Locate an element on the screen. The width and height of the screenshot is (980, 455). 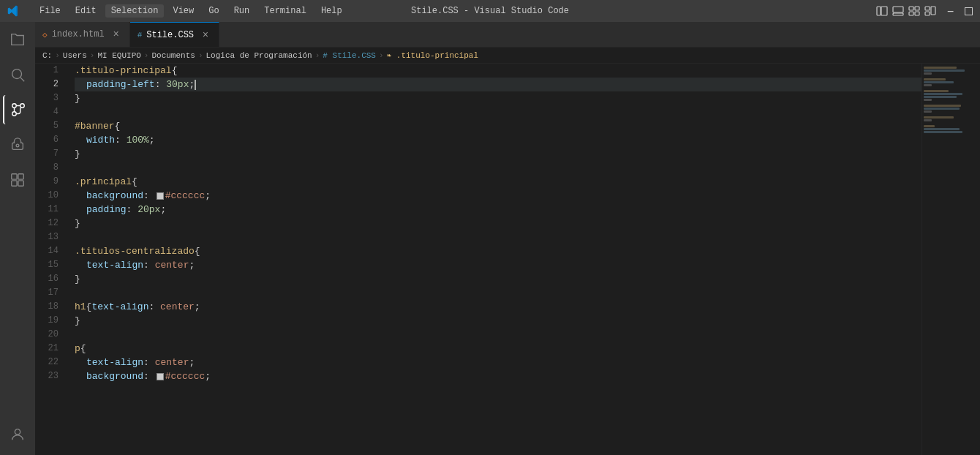
line-num-17: 17 is located at coordinates (50, 293).